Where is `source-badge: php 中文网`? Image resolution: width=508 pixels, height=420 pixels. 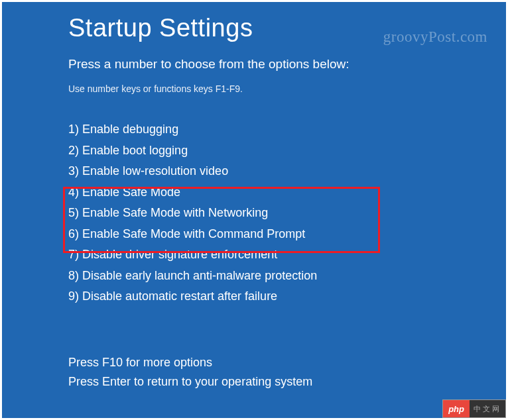
source-badge: php 中文网 is located at coordinates (474, 409).